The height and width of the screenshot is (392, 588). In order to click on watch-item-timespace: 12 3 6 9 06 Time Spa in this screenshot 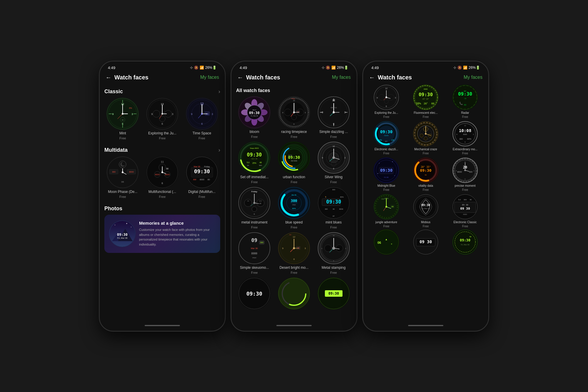, I will do `click(202, 119)`.